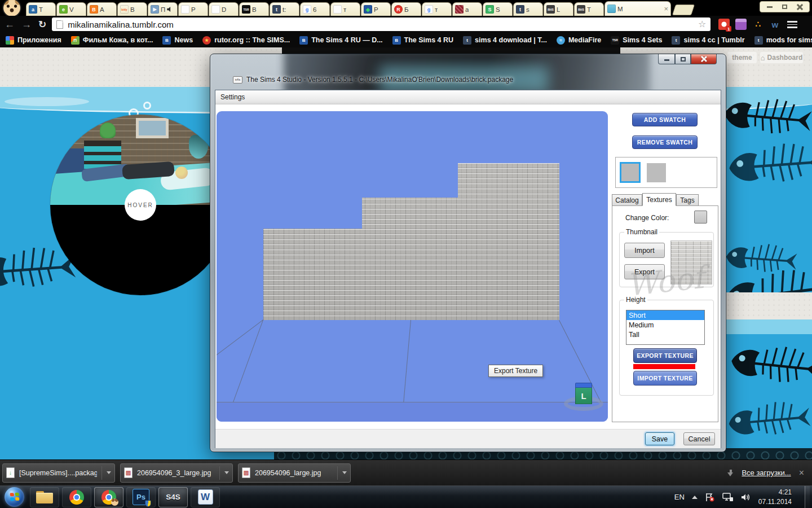  Describe the element at coordinates (141, 497) in the screenshot. I see `taskbar-photoshop-button: Ps` at that location.